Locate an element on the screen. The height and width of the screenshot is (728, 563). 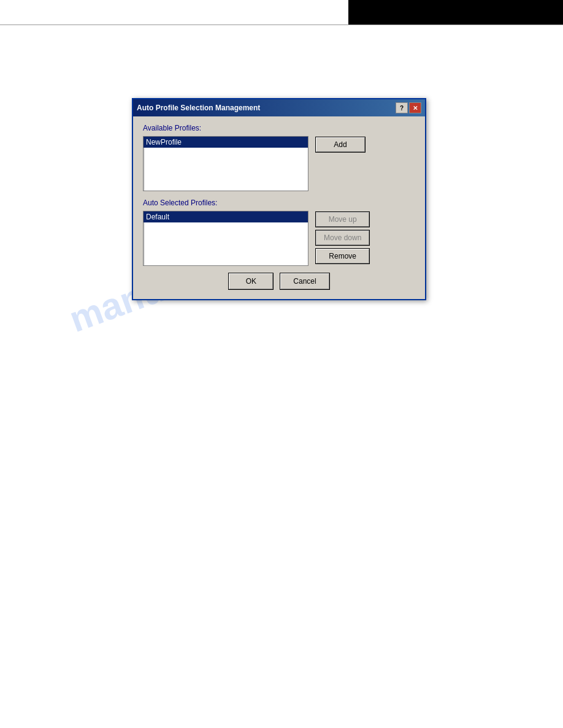
available-profiles-label: Available Profiles: is located at coordinates (279, 128).